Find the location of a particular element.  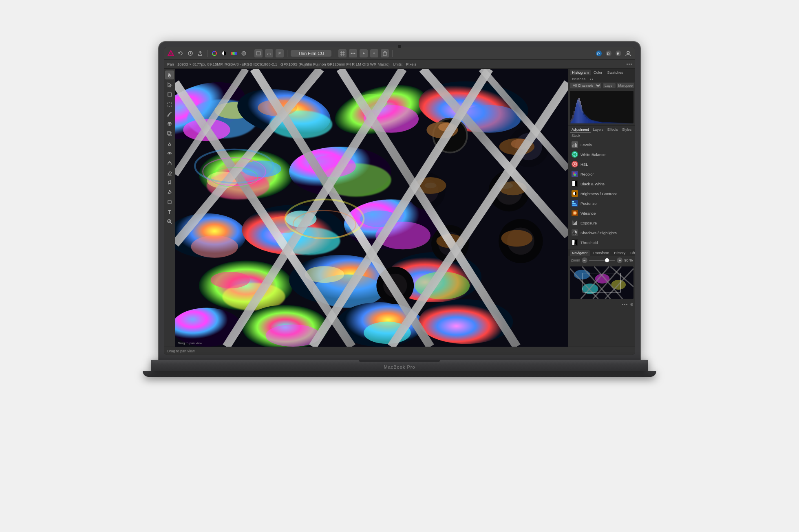

rotate-left-icon is located at coordinates (181, 53).